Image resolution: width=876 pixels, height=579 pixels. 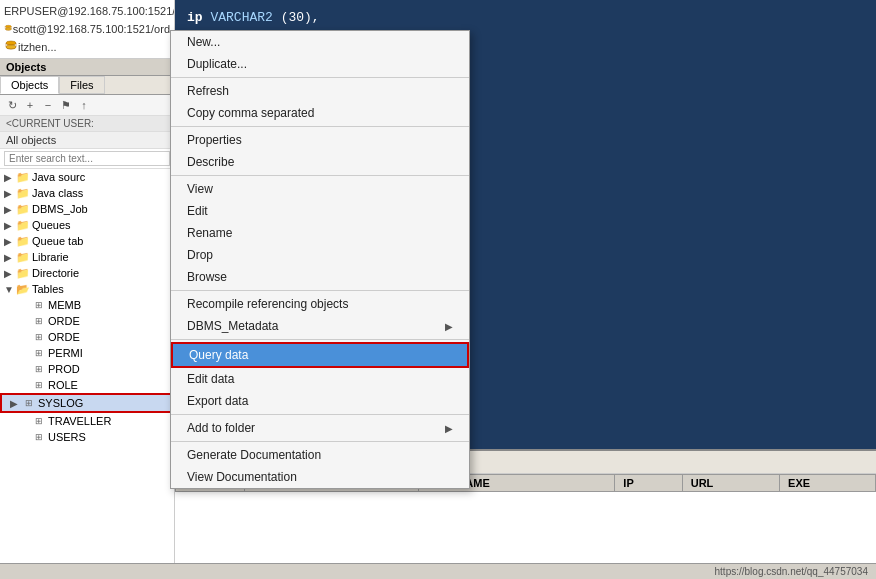 I want to click on expand-icon: ▼, so click(x=10, y=290).